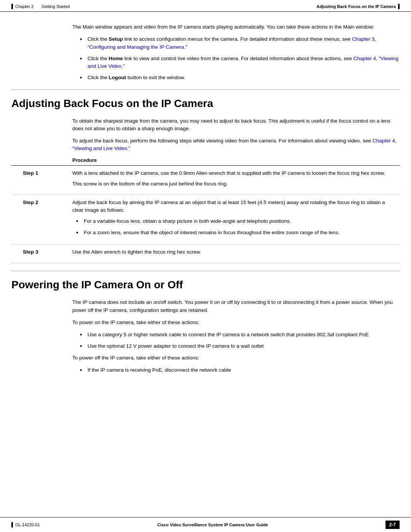 The width and height of the screenshot is (411, 532). I want to click on section2-heading: Powering the IP Camera On or Off, so click(206, 285).